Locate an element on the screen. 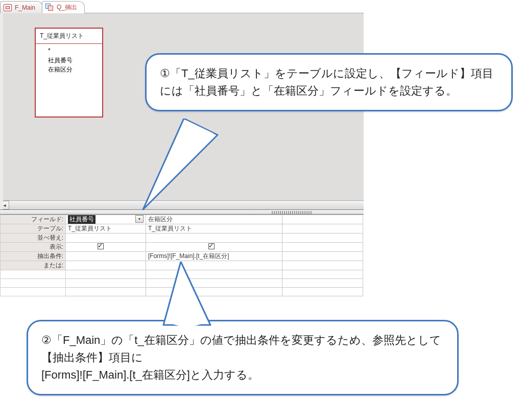 Image resolution: width=523 pixels, height=420 pixels. qbe-cell-sort-c1 is located at coordinates (215, 238).